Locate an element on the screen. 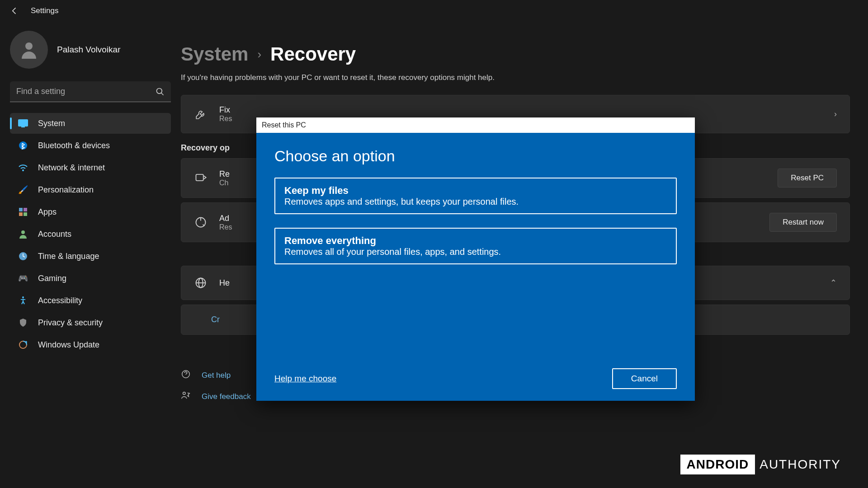  help-icon is located at coordinates (186, 375).